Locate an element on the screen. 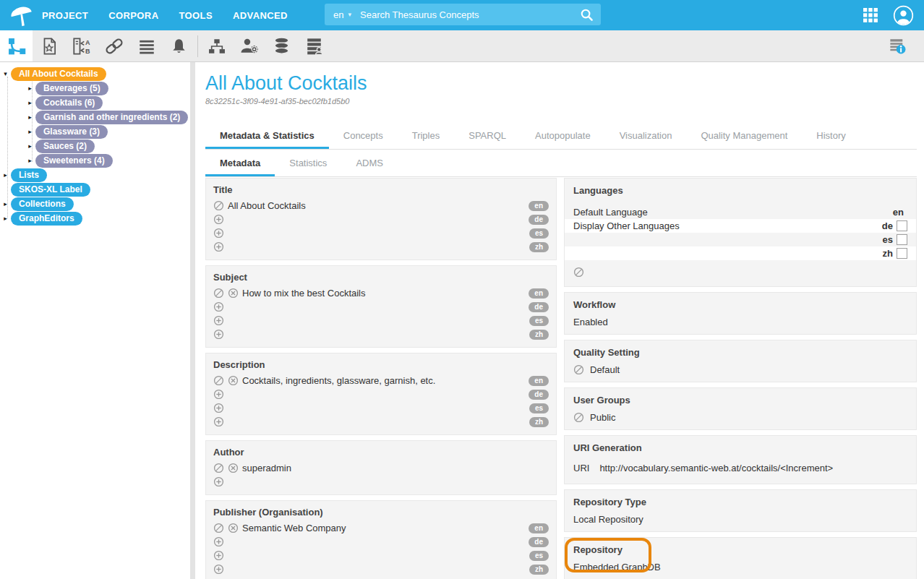 This screenshot has width=924, height=579. concept-scheme-icon is located at coordinates (16, 46).